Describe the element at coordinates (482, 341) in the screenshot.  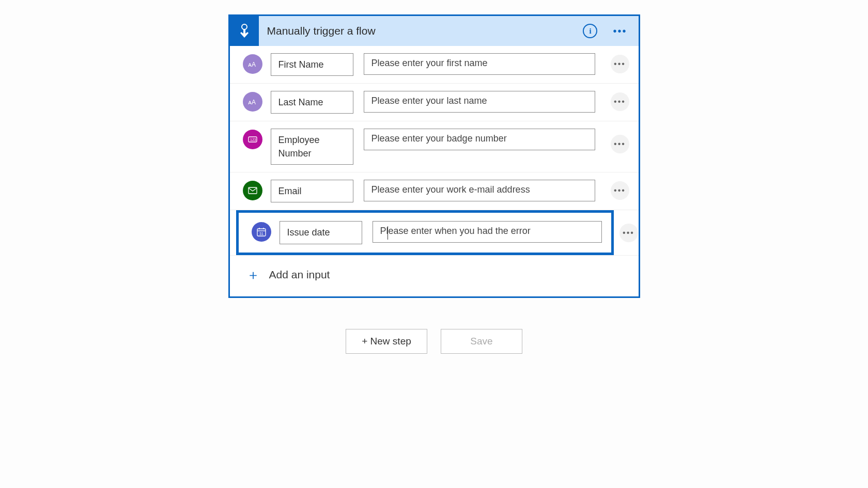
I see `save-button: Save` at that location.